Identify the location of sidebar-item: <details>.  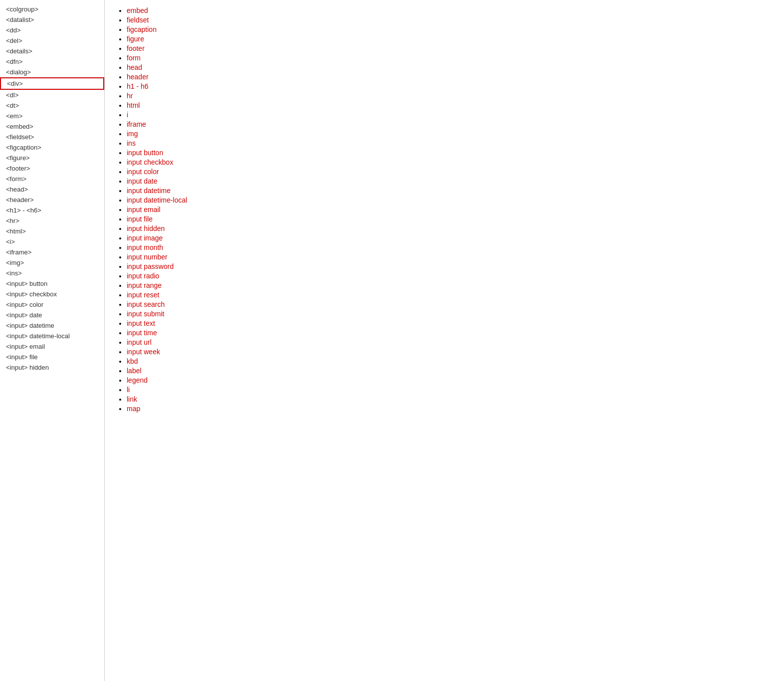
(52, 51).